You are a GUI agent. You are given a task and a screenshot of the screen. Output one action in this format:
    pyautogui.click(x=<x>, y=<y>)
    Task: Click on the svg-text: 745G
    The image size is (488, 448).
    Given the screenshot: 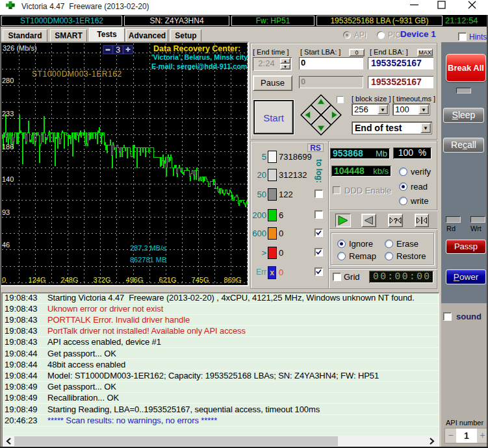 What is the action you would take?
    pyautogui.click(x=200, y=280)
    